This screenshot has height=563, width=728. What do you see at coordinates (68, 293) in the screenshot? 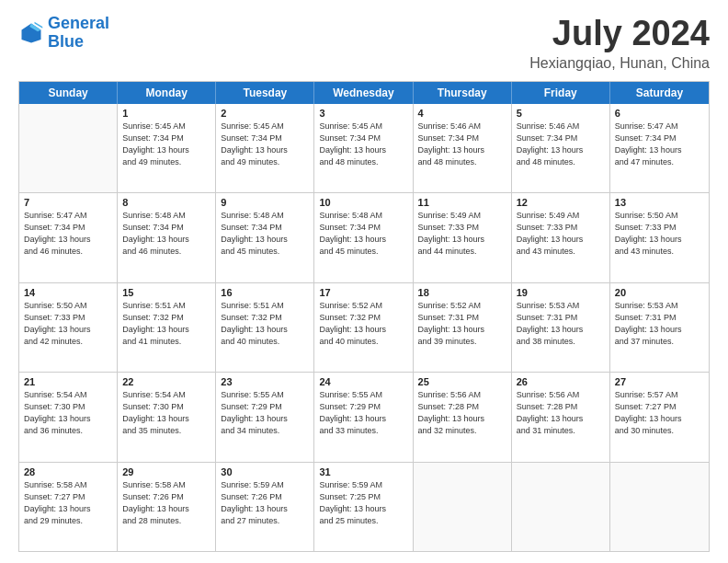
I see `day-number: 14` at bounding box center [68, 293].